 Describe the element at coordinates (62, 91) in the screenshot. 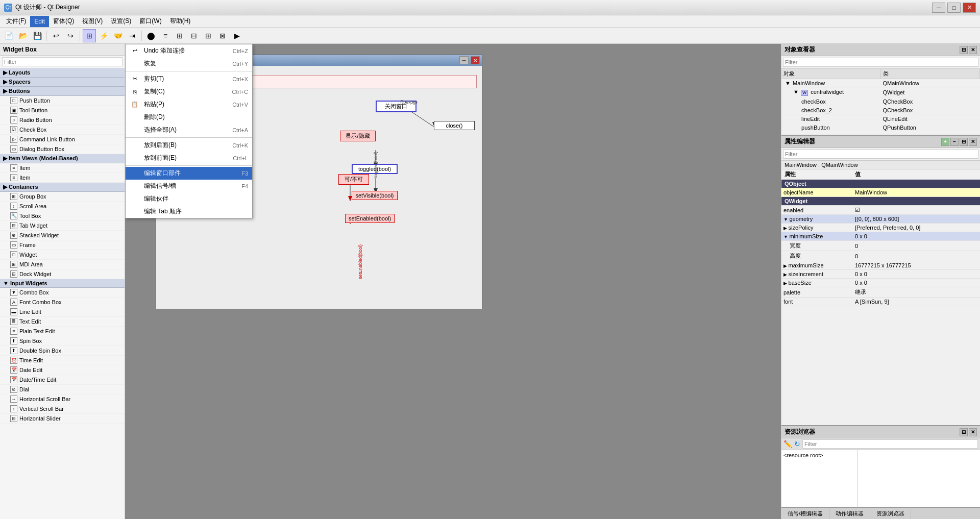

I see `section-buttons: ▶ Buttons` at that location.